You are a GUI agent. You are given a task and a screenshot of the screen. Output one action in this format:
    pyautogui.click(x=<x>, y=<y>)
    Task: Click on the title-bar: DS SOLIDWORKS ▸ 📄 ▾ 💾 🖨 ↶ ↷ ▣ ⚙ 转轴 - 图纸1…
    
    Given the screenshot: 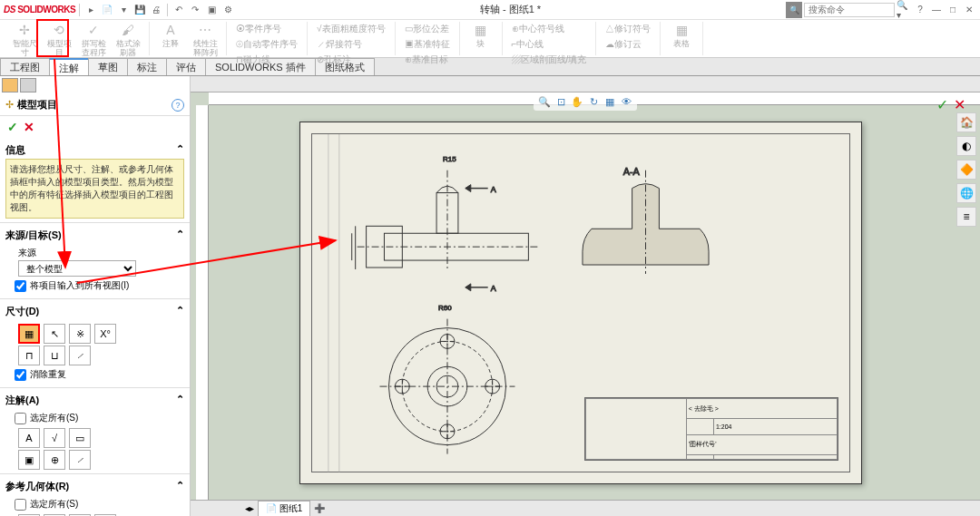 What is the action you would take?
    pyautogui.click(x=490, y=10)
    